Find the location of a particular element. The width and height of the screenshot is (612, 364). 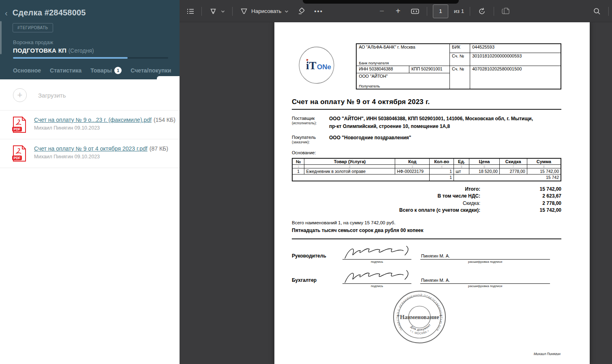

org-name: ООО "АЙТОН" is located at coordinates (403, 76).